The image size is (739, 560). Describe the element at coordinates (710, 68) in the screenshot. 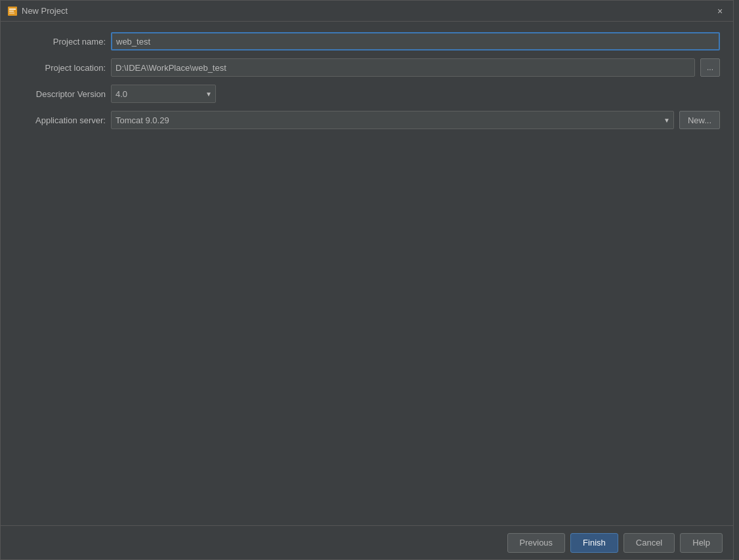

I see `browse-button: ...` at that location.